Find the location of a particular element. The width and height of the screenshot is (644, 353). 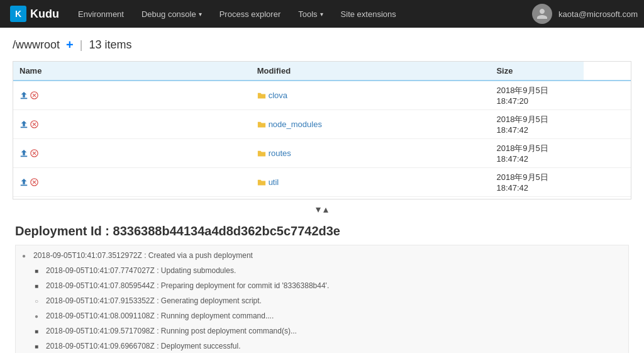

toggle-arrows: ▾ ▴ is located at coordinates (322, 209).